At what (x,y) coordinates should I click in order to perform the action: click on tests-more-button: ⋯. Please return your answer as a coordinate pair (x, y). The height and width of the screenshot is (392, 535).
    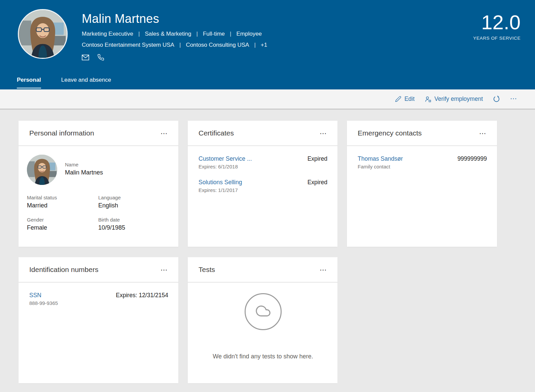
    Looking at the image, I should click on (323, 270).